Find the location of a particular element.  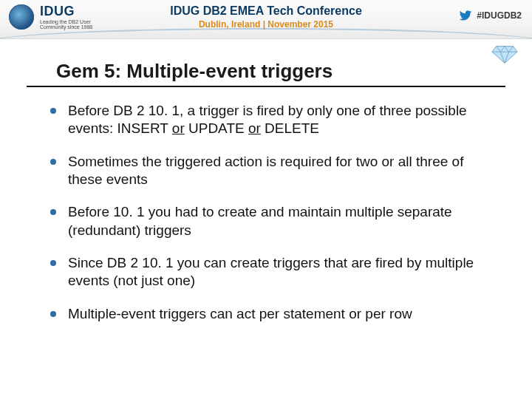

header-bar: IDUG Leading the DB2 User Community sinc… is located at coordinates (266, 19).